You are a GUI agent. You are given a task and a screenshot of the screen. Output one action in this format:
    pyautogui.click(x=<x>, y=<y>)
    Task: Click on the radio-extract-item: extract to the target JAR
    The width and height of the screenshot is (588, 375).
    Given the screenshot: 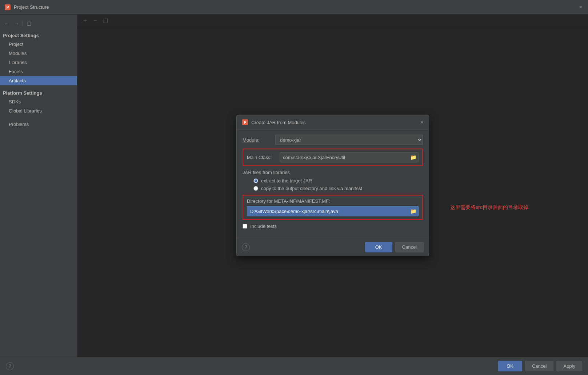 What is the action you would take?
    pyautogui.click(x=338, y=181)
    